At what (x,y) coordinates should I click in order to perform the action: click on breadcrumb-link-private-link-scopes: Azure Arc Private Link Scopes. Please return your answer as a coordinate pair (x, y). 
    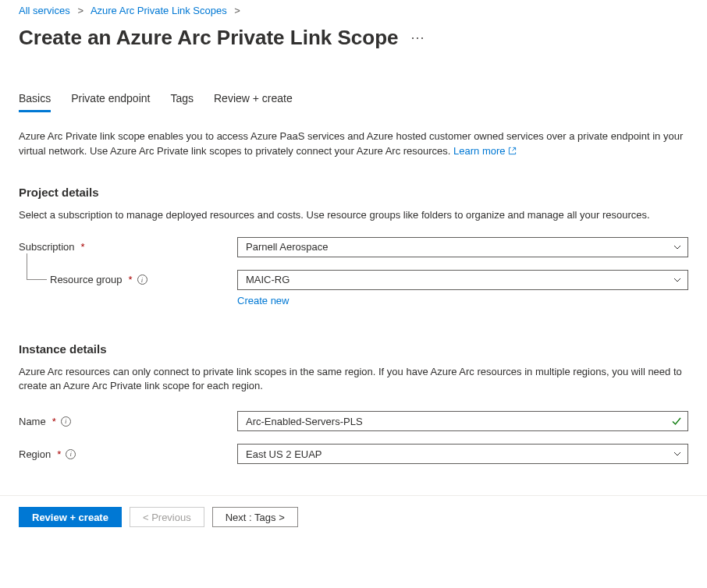
    Looking at the image, I should click on (159, 11).